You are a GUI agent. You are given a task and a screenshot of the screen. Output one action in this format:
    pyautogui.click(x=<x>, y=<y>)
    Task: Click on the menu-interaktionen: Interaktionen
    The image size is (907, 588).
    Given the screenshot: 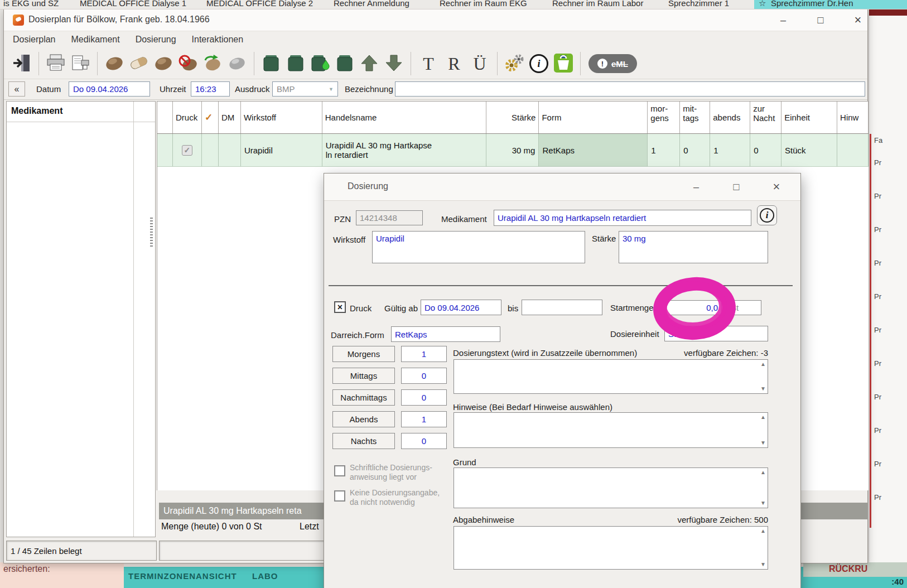 What is the action you would take?
    pyautogui.click(x=218, y=40)
    